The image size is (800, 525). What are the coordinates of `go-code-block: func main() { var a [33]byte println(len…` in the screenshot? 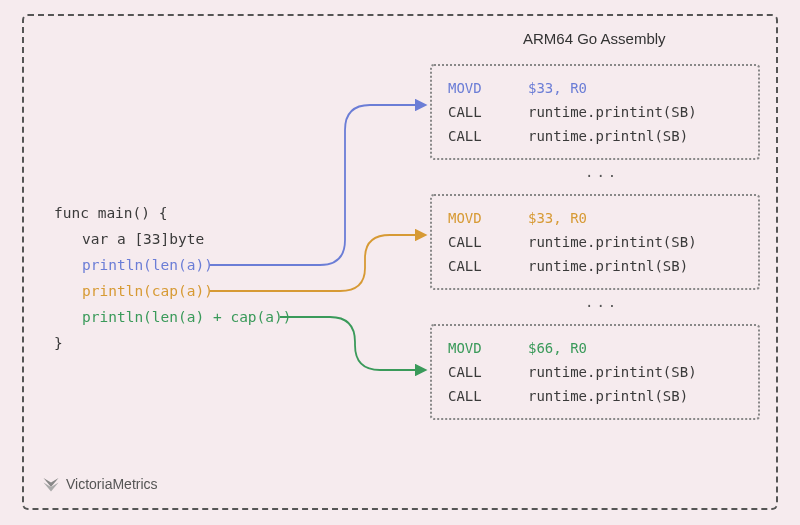 It's located at (173, 278).